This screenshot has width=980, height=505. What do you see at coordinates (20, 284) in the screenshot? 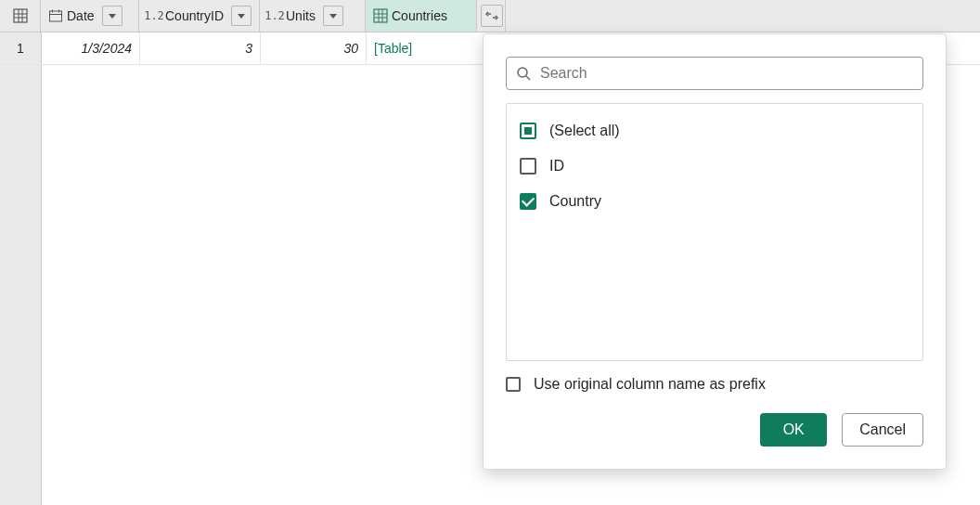
I see `row-gutter` at bounding box center [20, 284].